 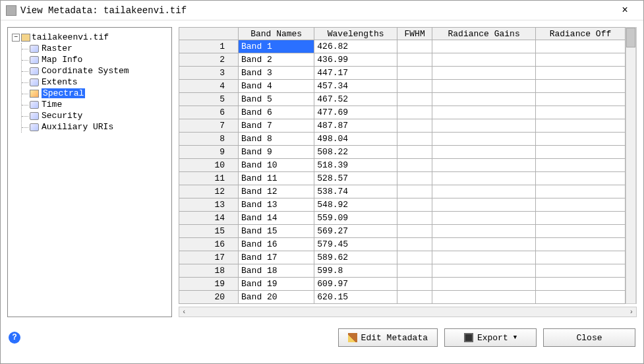 What do you see at coordinates (356, 139) in the screenshot?
I see `cell-wavelength: 498.04` at bounding box center [356, 139].